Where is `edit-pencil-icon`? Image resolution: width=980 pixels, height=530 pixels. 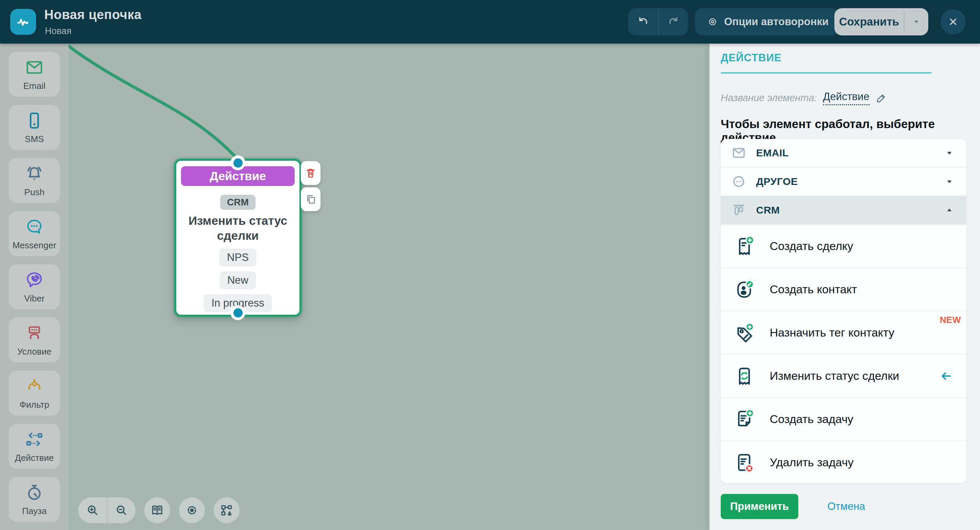 edit-pencil-icon is located at coordinates (881, 98).